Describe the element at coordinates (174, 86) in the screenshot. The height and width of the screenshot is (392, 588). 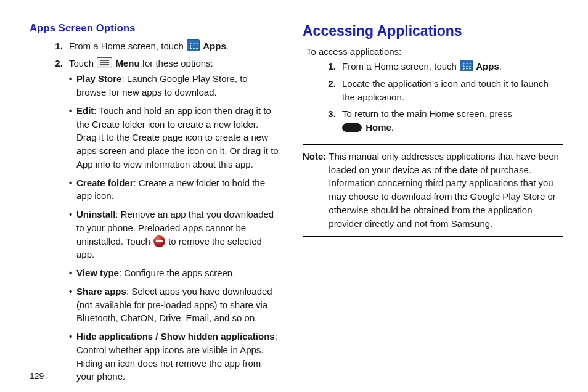
I see `opt-play-store: Play Store: Launch Google Play Store, to…` at that location.